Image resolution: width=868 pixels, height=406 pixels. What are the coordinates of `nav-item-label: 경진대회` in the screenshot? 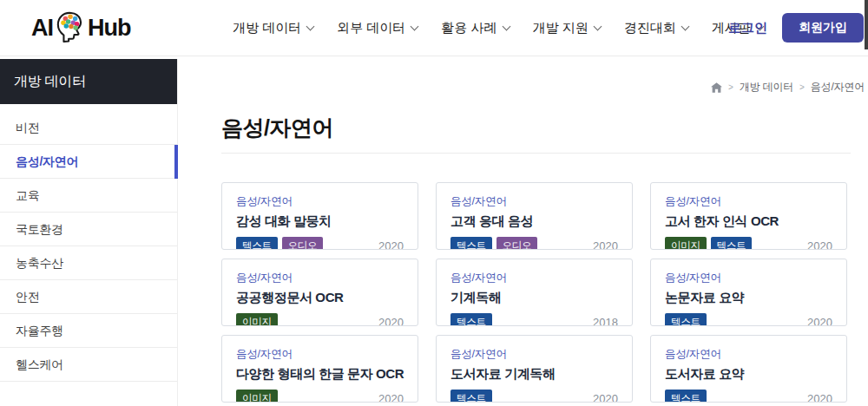 It's located at (650, 28).